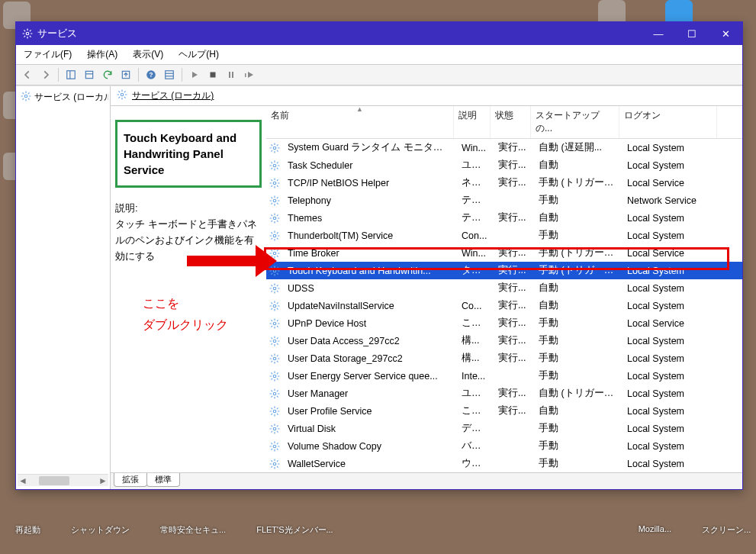 This screenshot has height=554, width=756. Describe the element at coordinates (578, 183) in the screenshot. I see `cell-startup: 手動 (トリガー開...` at that location.